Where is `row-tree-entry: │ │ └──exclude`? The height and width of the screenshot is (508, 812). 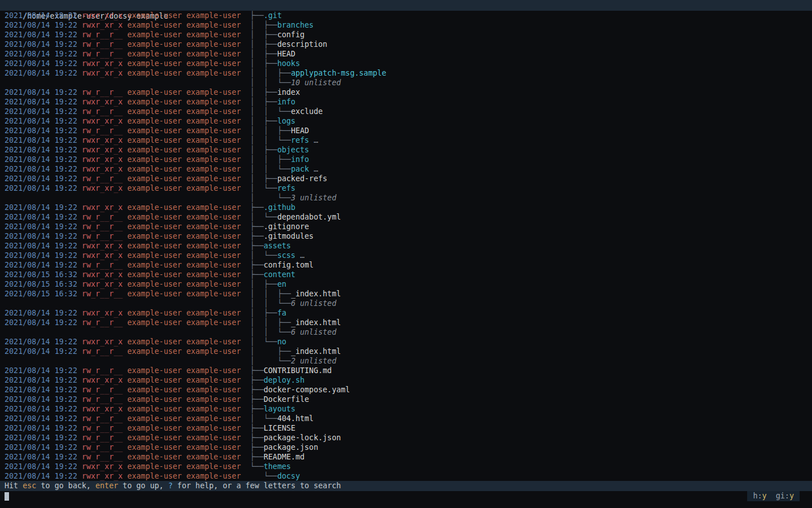
row-tree-entry: │ │ └──exclude is located at coordinates (282, 112).